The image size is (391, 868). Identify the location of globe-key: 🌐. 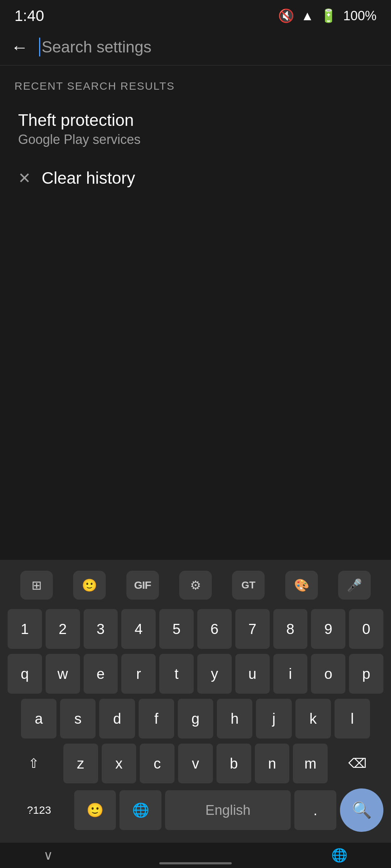
(140, 810).